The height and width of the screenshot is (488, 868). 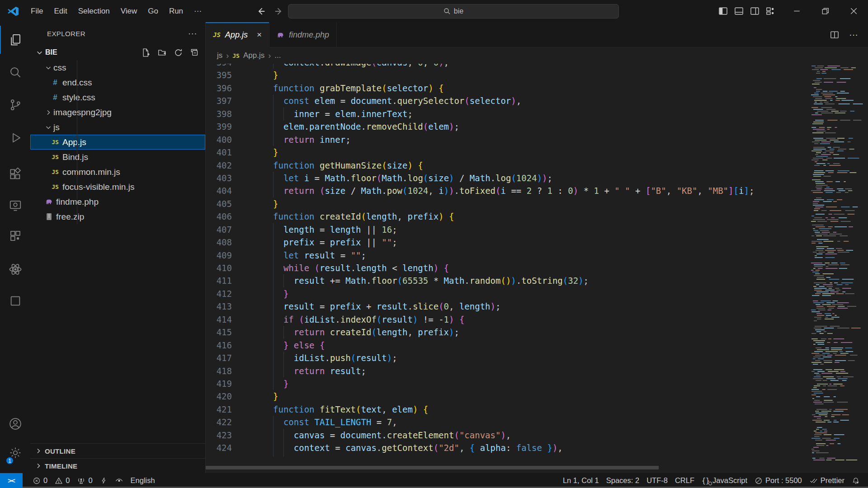 I want to click on code-line-417: 417 idList.push(result);, so click(x=507, y=358).